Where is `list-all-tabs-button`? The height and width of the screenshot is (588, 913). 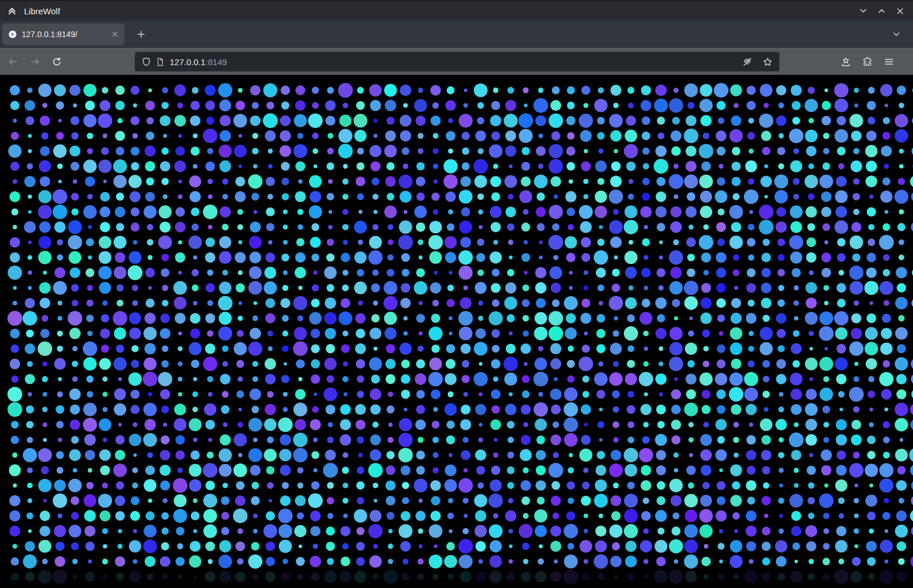
list-all-tabs-button is located at coordinates (896, 34).